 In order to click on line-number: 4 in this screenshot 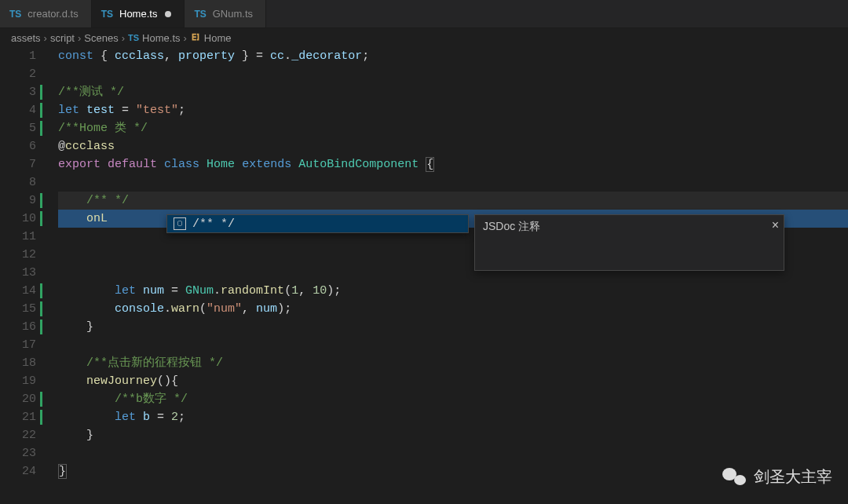, I will do `click(18, 110)`.